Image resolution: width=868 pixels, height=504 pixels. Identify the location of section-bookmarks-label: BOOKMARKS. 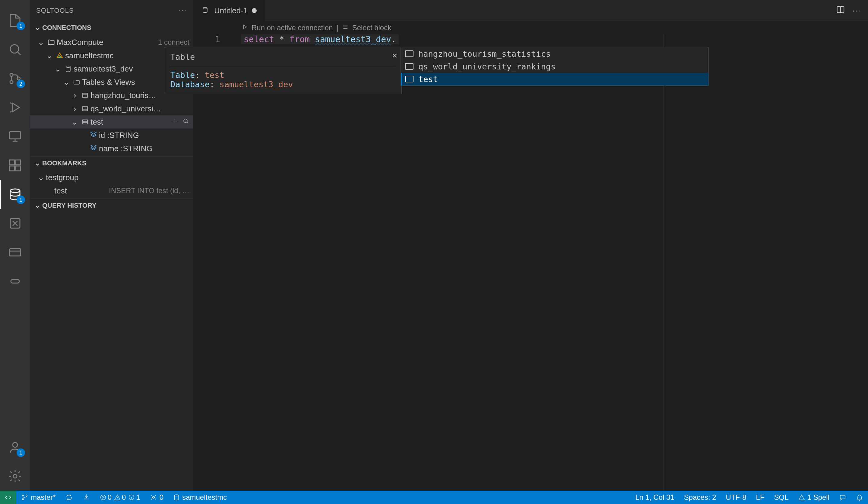
(64, 163).